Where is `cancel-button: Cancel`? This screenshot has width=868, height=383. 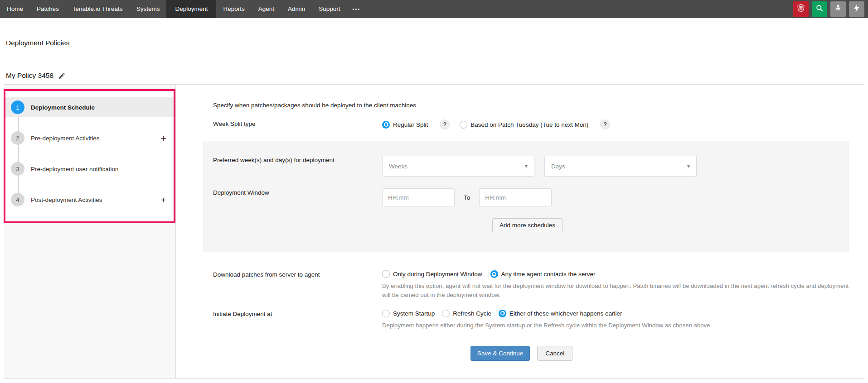
cancel-button: Cancel is located at coordinates (555, 353).